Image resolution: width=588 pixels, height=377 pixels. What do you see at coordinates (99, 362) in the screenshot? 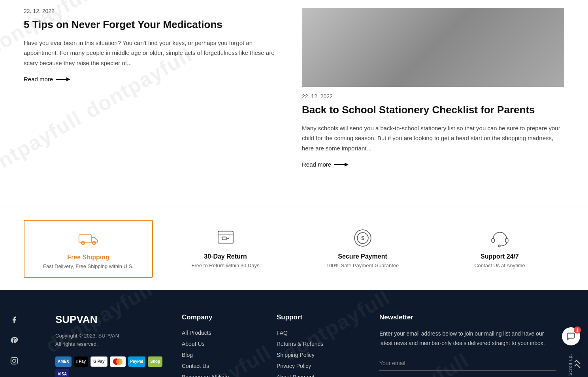
I see `google-pay-icon: G Pay` at bounding box center [99, 362].